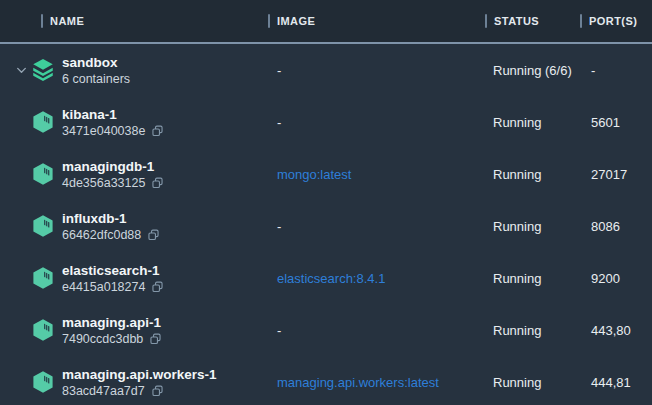 This screenshot has width=652, height=405. Describe the element at coordinates (326, 330) in the screenshot. I see `container-row: managing.api-17490ccdc3dbb-Running443,80` at that location.